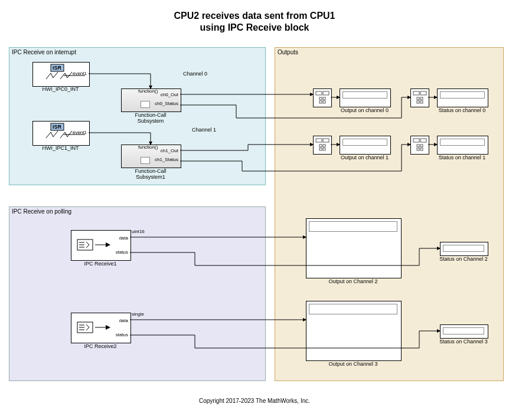 Image resolution: width=509 pixels, height=420 pixels. What do you see at coordinates (167, 159) in the screenshot?
I see `fcs1-out2: ch1_Status` at bounding box center [167, 159].